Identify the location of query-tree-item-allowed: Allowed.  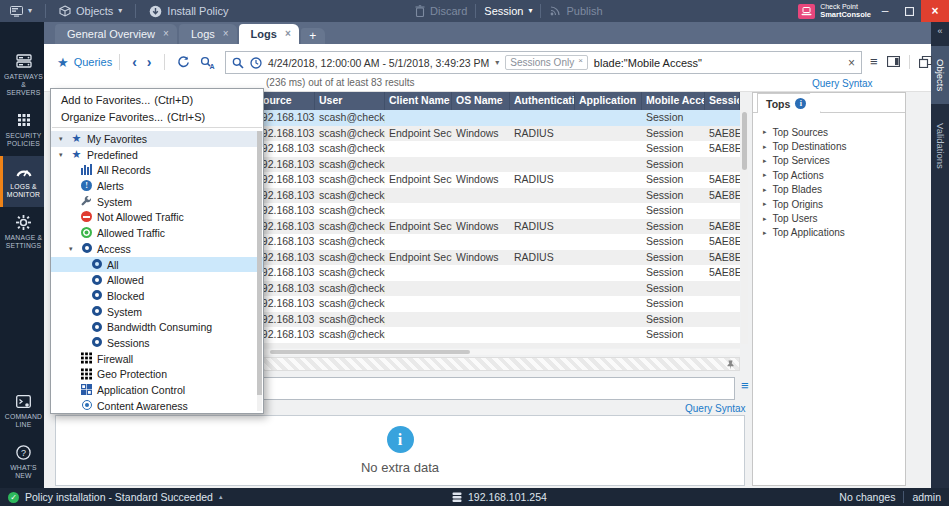
(157, 280).